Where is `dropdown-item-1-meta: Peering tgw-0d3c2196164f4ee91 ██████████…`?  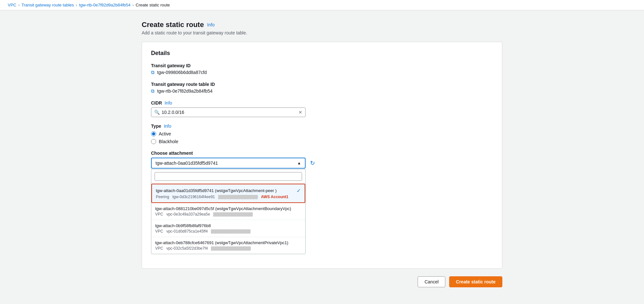
dropdown-item-1-meta: Peering tgw-0d3c2196164f4ee91 ██████████… is located at coordinates (228, 197).